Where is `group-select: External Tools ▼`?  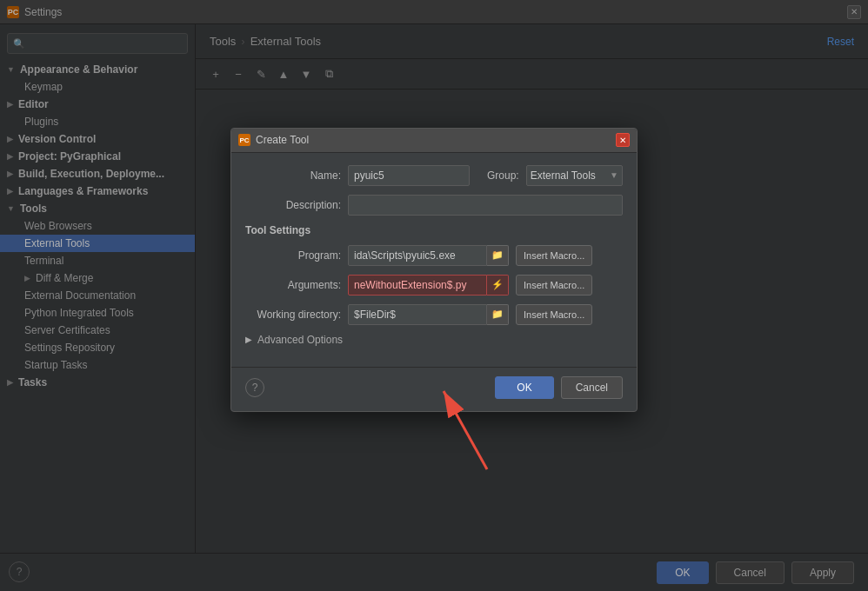 group-select: External Tools ▼ is located at coordinates (574, 176).